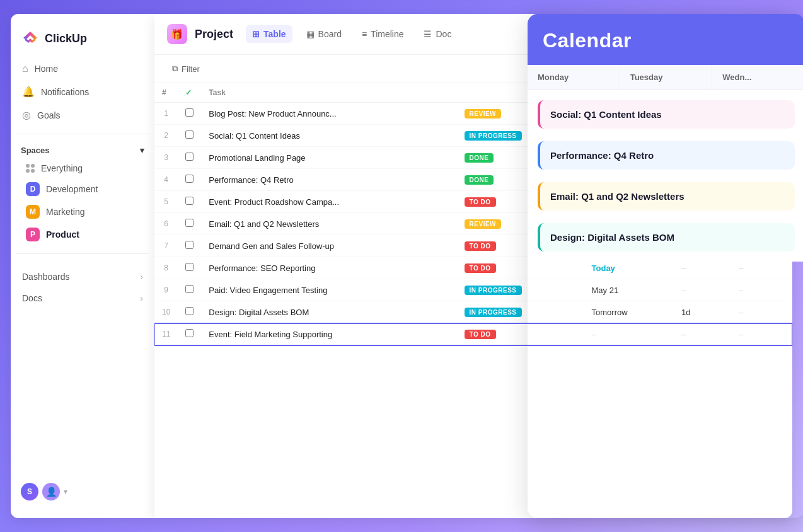 The width and height of the screenshot is (803, 532). Describe the element at coordinates (329, 158) in the screenshot. I see `row-task-name: Promotional Landing Page` at that location.